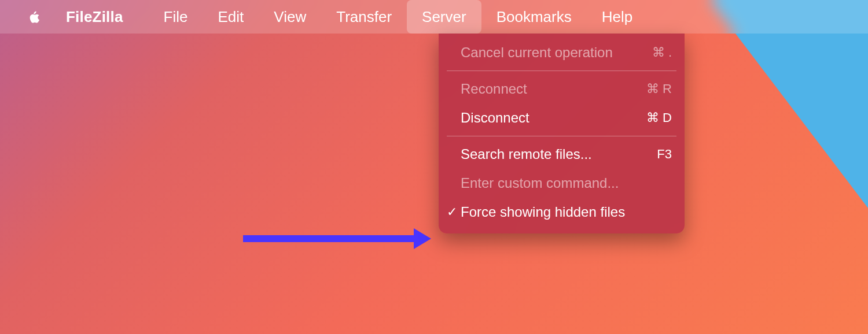 This screenshot has height=334, width=868. I want to click on menu-file: File, so click(176, 17).